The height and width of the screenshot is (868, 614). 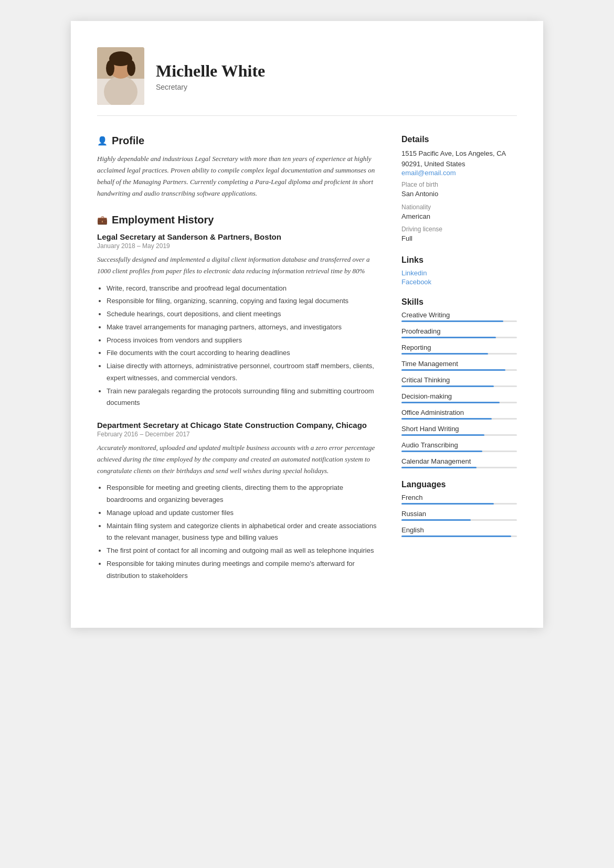 What do you see at coordinates (459, 273) in the screenshot?
I see `link-linkedin: Linkedin` at bounding box center [459, 273].